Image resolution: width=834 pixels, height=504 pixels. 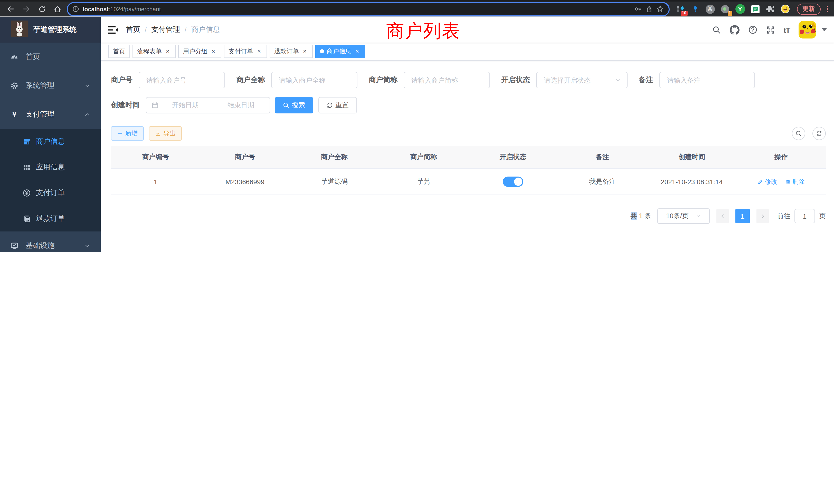 I want to click on short-name-input, so click(x=447, y=80).